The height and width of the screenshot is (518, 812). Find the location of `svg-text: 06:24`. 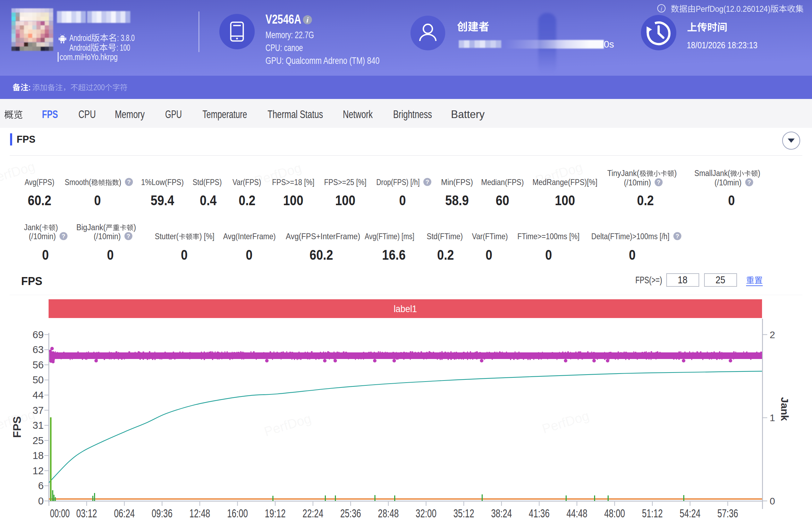

svg-text: 06:24 is located at coordinates (124, 512).